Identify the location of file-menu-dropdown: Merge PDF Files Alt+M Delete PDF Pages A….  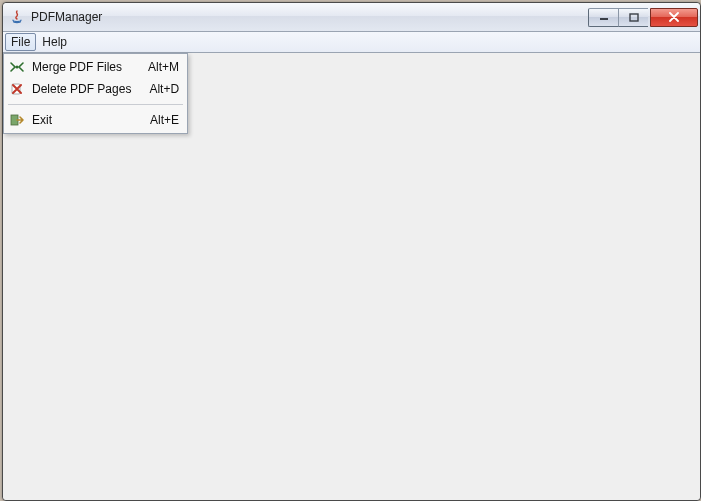
(96, 94).